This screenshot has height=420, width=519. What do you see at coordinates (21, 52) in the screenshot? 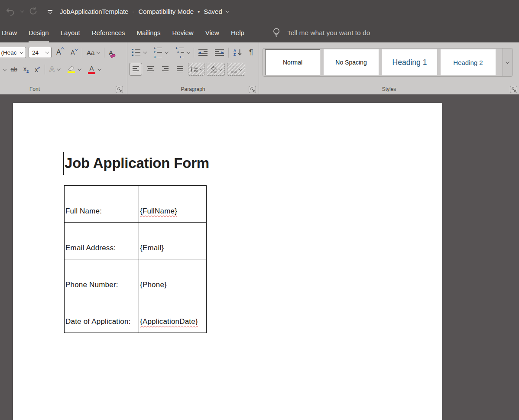
I see `font-name-chevron-icon` at bounding box center [21, 52].